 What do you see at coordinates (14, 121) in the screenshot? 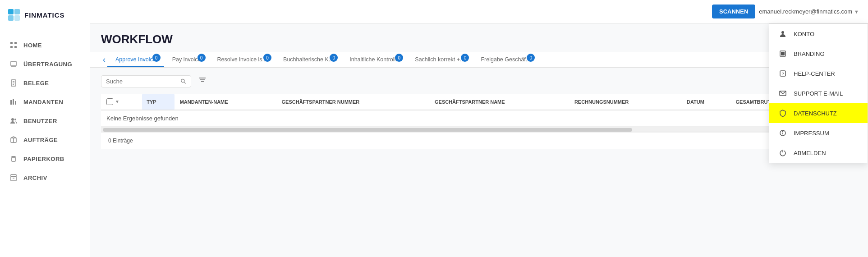
I see `users-icon` at bounding box center [14, 121].